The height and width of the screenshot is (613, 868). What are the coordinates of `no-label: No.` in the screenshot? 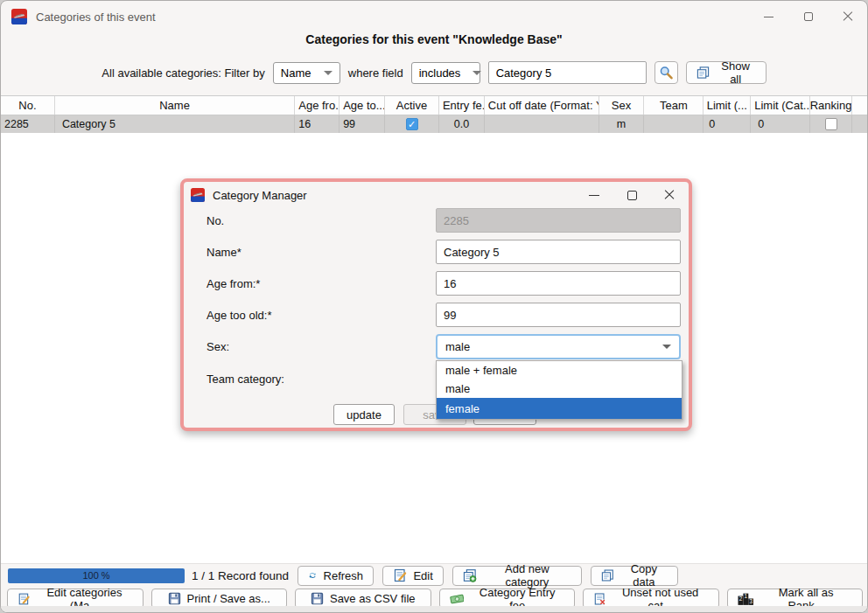 It's located at (215, 220).